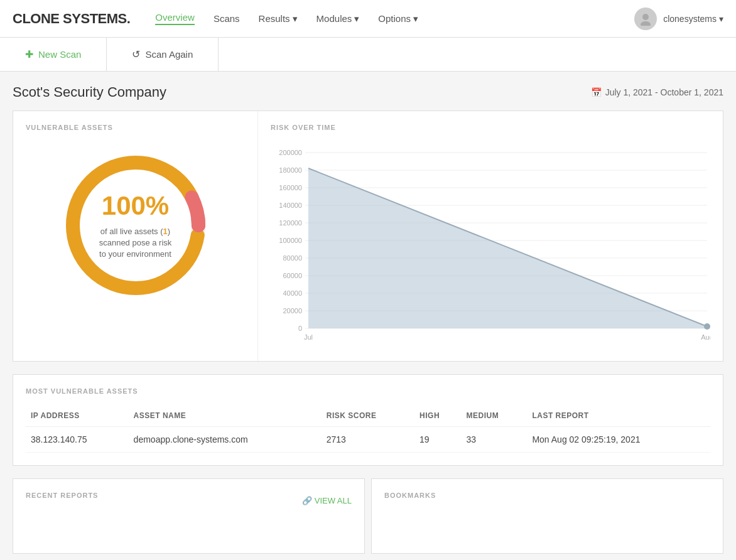  I want to click on svg-text: Jul, so click(308, 337).